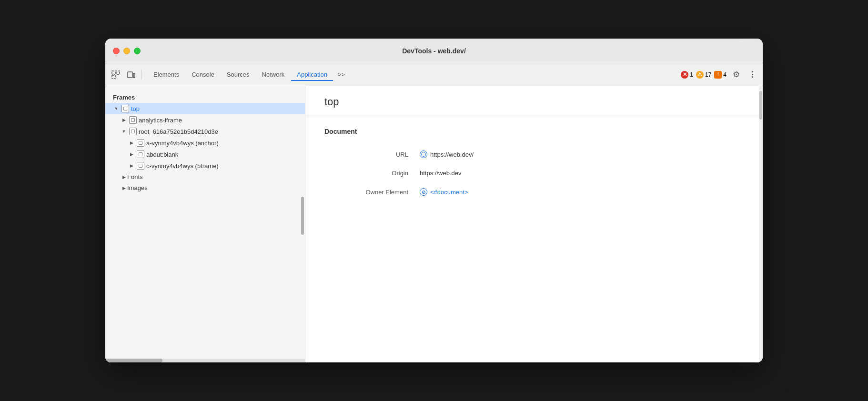  I want to click on tab-overflow: >>, so click(341, 74).